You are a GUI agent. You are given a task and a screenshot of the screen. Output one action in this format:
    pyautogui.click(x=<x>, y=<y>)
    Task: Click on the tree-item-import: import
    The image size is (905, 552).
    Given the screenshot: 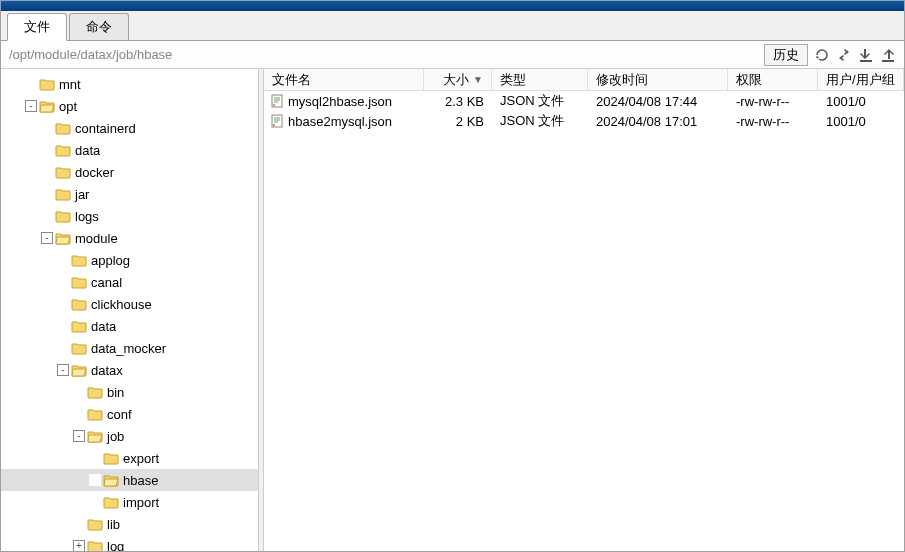 What is the action you would take?
    pyautogui.click(x=130, y=502)
    